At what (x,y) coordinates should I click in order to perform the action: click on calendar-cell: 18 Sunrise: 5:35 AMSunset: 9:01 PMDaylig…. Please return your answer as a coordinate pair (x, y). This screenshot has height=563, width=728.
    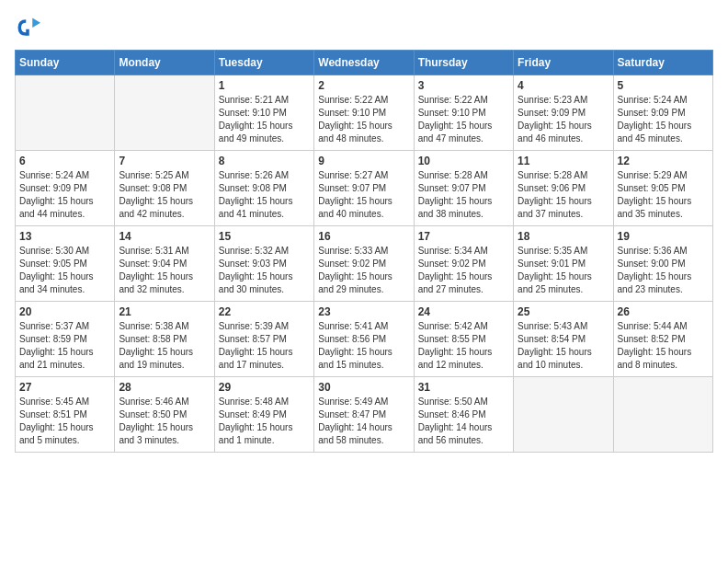
    Looking at the image, I should click on (563, 264).